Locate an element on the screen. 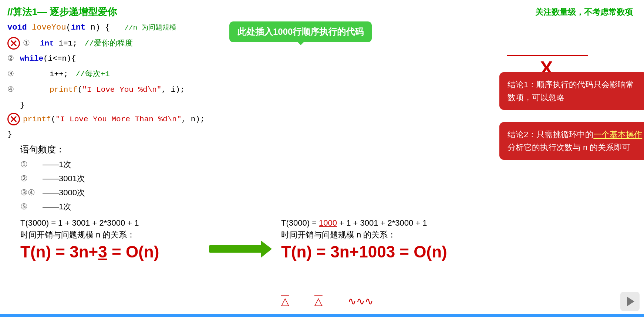 Image resolution: width=644 pixels, height=317 pixels. top-right-note: 关注数量级，不考虑常数项 is located at coordinates (584, 12).